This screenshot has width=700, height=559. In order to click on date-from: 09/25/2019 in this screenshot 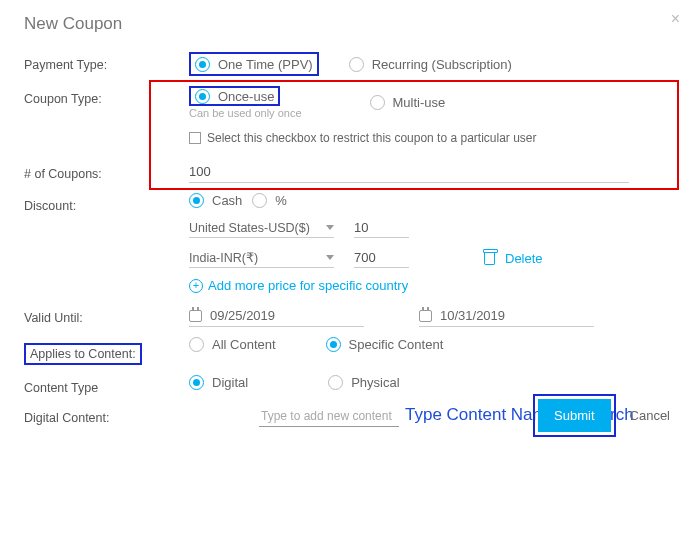, I will do `click(276, 316)`.